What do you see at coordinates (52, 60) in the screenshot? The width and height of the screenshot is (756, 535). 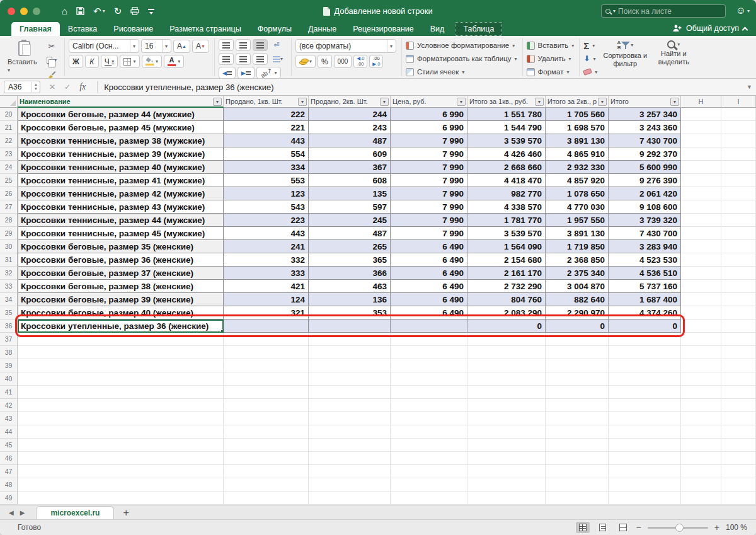 I see `copy-button: ▾` at bounding box center [52, 60].